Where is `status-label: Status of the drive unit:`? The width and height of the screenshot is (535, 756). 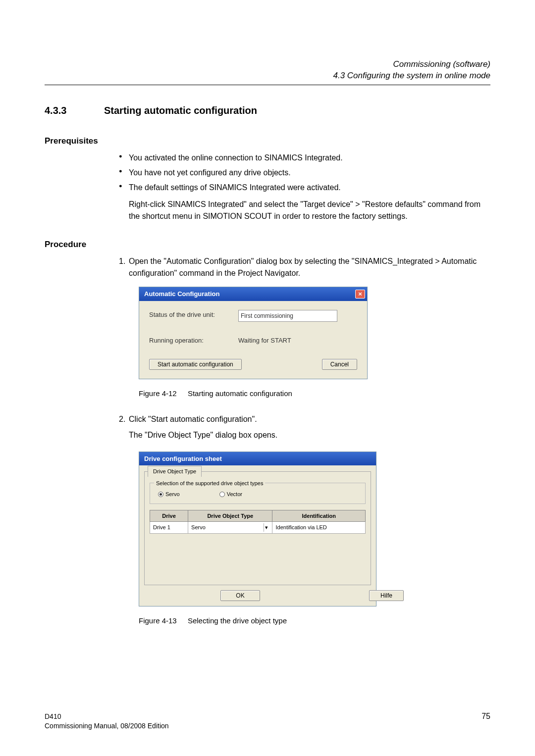 status-label: Status of the drive unit: is located at coordinates (194, 316).